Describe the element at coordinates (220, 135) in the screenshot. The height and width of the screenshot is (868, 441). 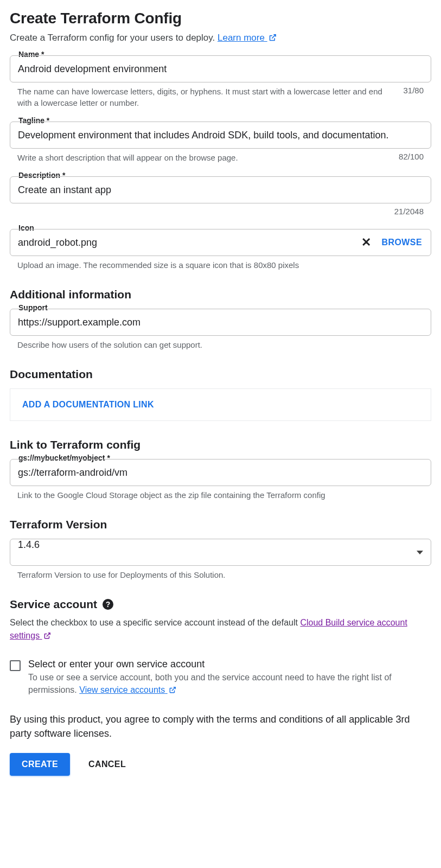
I see `tagline-input` at that location.